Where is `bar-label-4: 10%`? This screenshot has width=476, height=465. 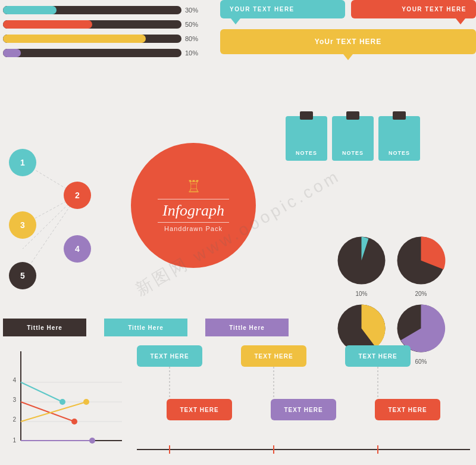 bar-label-4: 10% is located at coordinates (194, 53).